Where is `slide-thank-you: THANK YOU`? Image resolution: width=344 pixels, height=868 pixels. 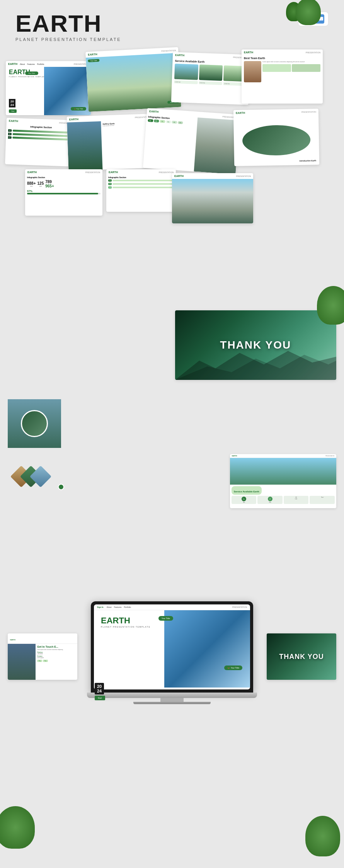
slide-thank-you: THANK YOU is located at coordinates (256, 345).